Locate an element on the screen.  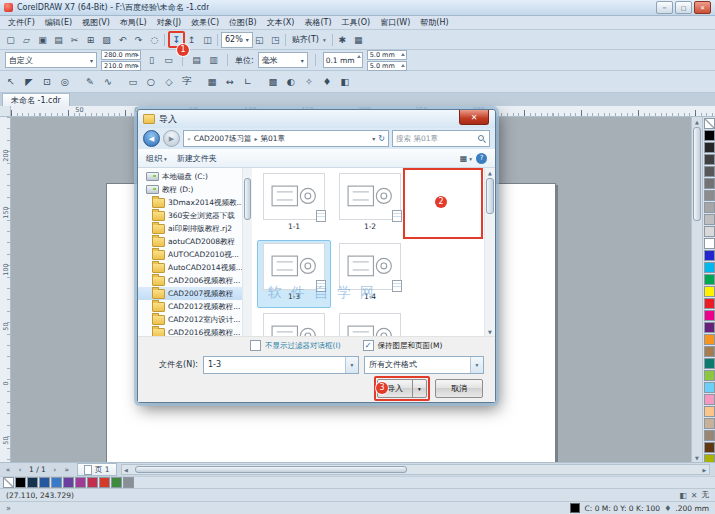
drop-shadow-tool: ▩ is located at coordinates (273, 82).